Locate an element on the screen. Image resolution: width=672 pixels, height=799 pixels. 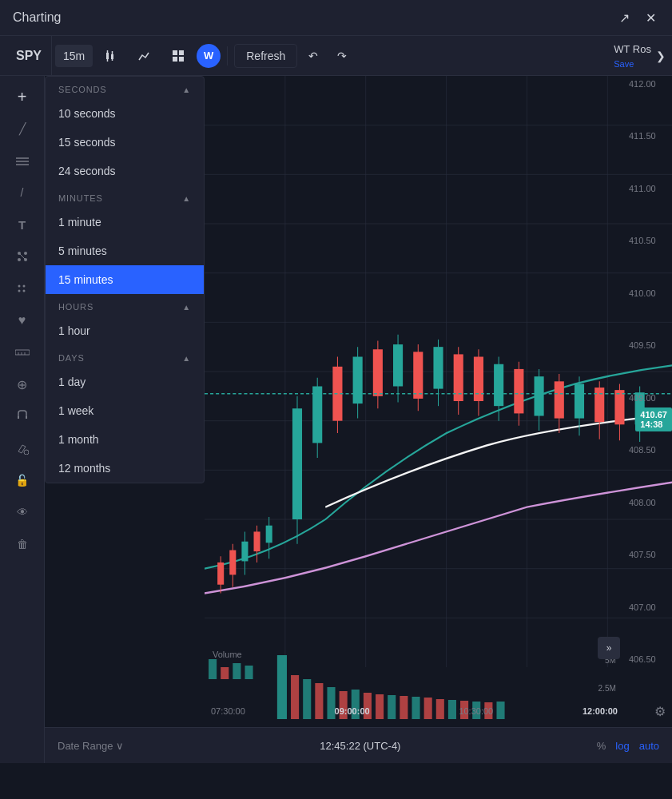
lock-open-tool-btn: 🔓 is located at coordinates (22, 480).